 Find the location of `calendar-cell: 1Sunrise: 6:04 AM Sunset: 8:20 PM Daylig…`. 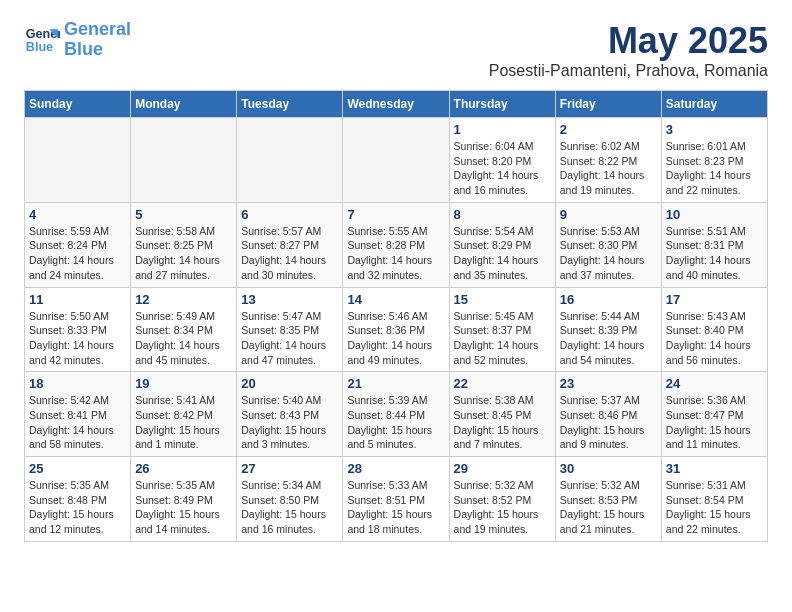

calendar-cell: 1Sunrise: 6:04 AM Sunset: 8:20 PM Daylig… is located at coordinates (502, 160).